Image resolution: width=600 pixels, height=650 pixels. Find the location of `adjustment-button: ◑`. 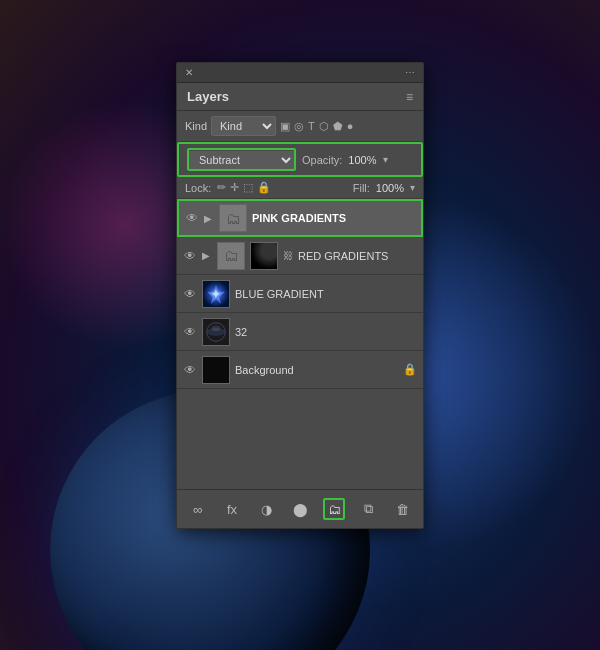

adjustment-button: ◑ is located at coordinates (266, 509).